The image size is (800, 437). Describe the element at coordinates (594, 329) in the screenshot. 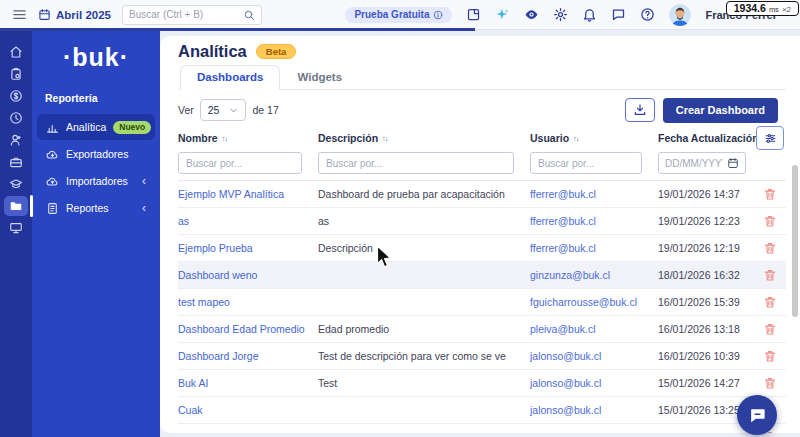

I see `dashboard-user: pleiva@buk.cl` at that location.